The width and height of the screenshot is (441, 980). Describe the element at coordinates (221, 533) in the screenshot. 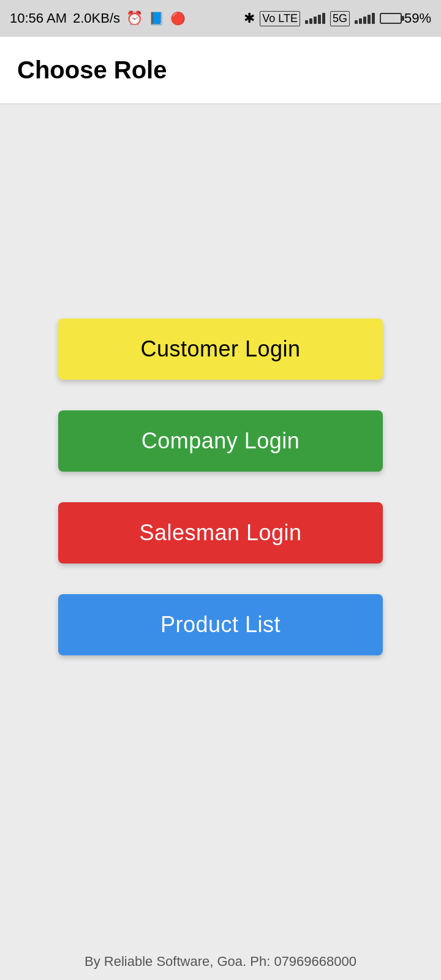

I see `salesman-login-button: Salesman Login` at that location.